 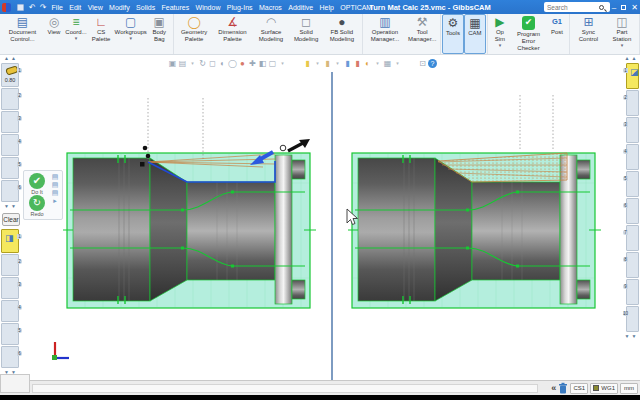 I want to click on cs-slot-tab: 9, so click(x=626, y=286).